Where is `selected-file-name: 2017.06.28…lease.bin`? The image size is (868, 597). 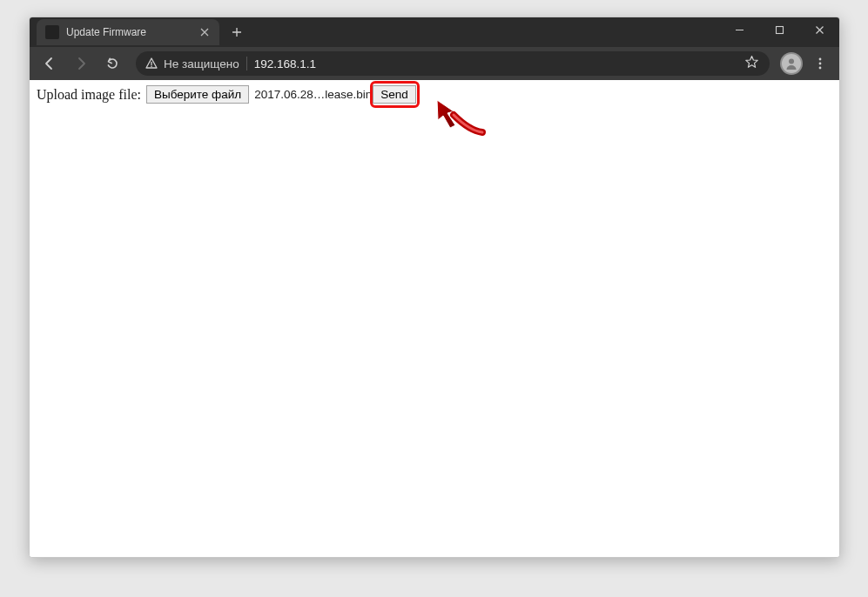
selected-file-name: 2017.06.28…lease.bin is located at coordinates (313, 94).